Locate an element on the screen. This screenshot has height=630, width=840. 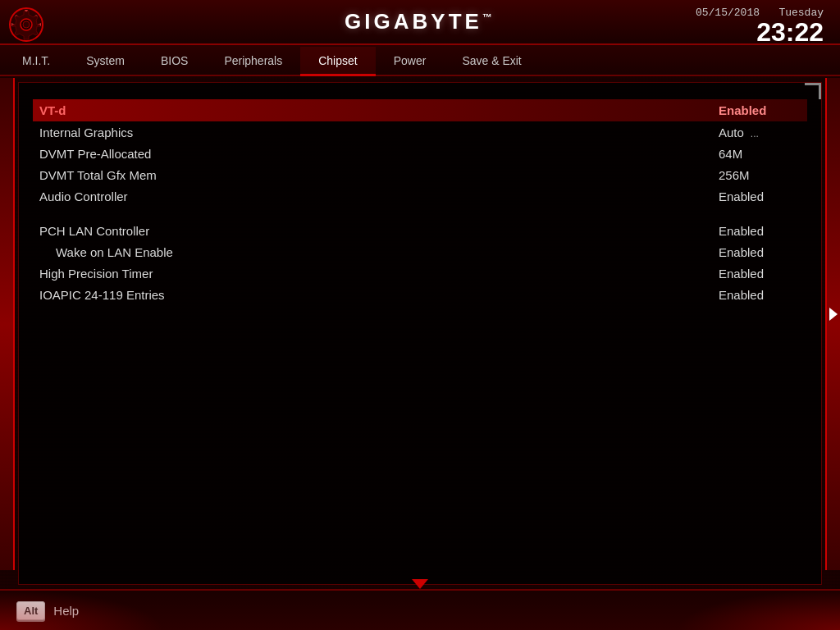
settings-row-0: VT-dEnabled is located at coordinates (420, 110).